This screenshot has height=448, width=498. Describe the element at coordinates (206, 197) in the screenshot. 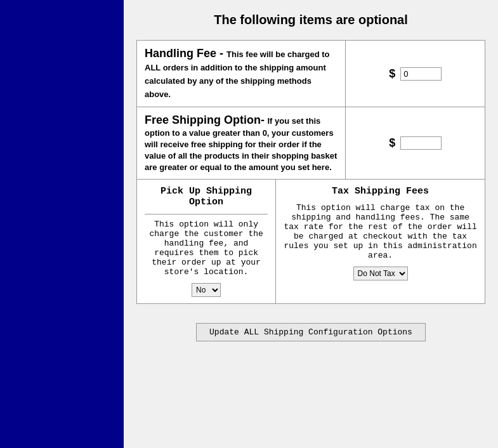

I see `pickup-title: Pick Up Shipping Option` at that location.